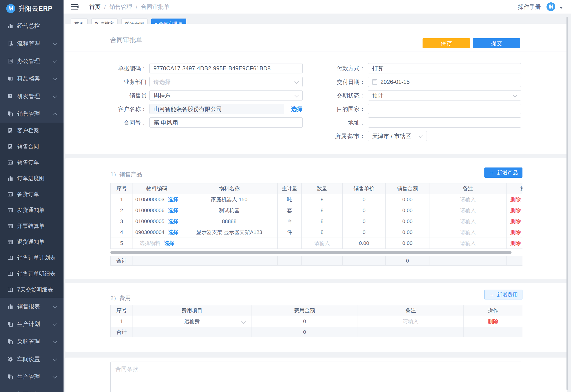 Image resolution: width=571 pixels, height=392 pixels. What do you see at coordinates (32, 226) in the screenshot?
I see `sidebar-item: 开票结算单` at bounding box center [32, 226].